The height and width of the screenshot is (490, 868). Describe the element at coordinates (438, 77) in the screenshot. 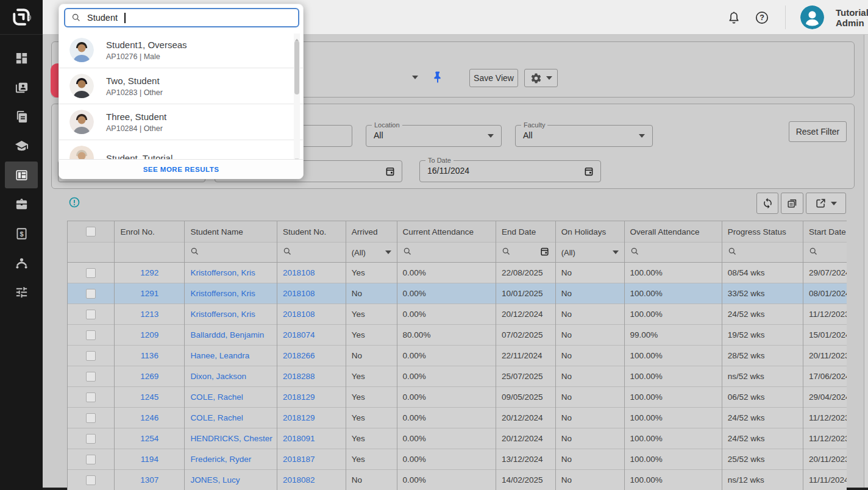

I see `pin-view-icon` at that location.